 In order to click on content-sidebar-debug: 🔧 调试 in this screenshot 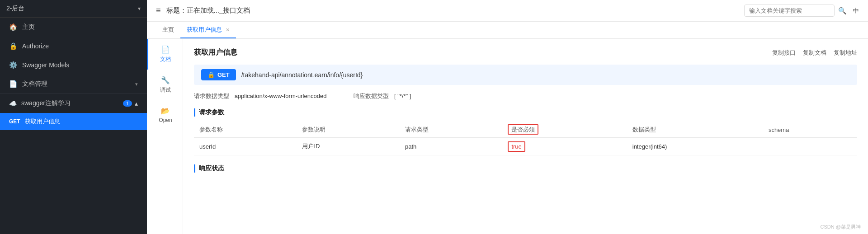, I will do `click(165, 85)`.